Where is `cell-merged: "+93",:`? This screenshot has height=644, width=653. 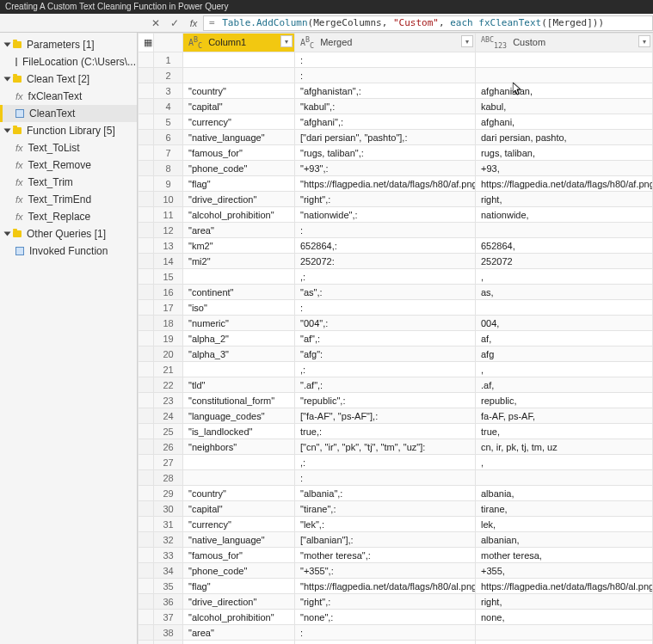
cell-merged: "+93",: is located at coordinates (385, 169).